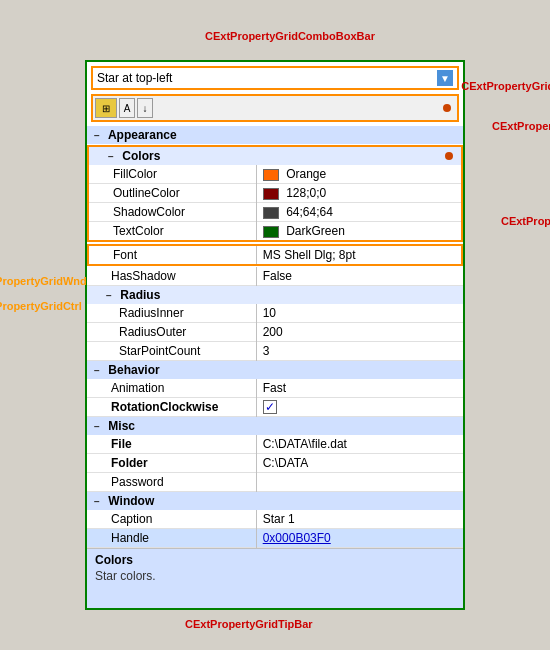 The width and height of the screenshot is (550, 650). Describe the element at coordinates (275, 276) in the screenshot. I see `property-hasshadow: HasShadow False` at that location.